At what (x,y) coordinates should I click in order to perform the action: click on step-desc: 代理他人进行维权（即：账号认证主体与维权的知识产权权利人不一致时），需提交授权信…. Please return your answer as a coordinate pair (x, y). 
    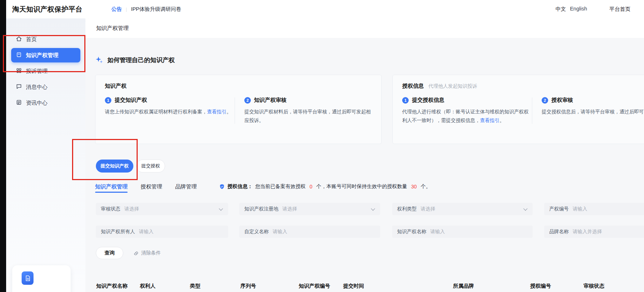
    Looking at the image, I should click on (467, 116).